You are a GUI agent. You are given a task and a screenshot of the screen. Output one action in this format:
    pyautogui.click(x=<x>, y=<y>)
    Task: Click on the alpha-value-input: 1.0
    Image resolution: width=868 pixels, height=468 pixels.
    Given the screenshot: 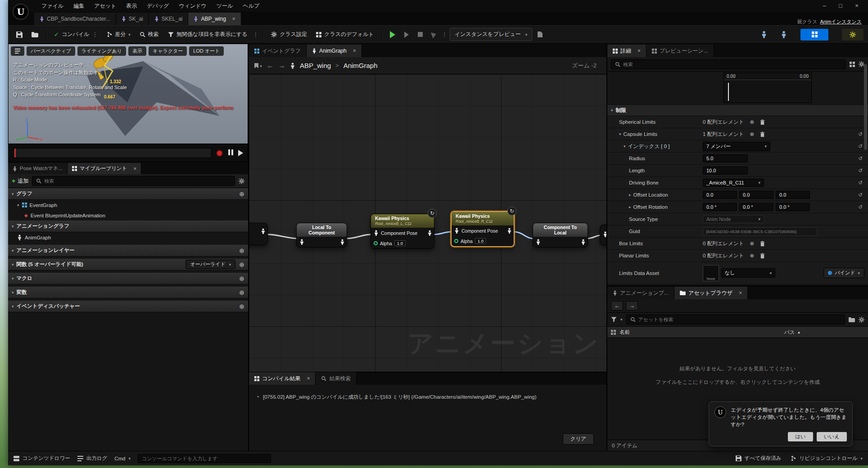 What is the action you would take?
    pyautogui.click(x=400, y=243)
    